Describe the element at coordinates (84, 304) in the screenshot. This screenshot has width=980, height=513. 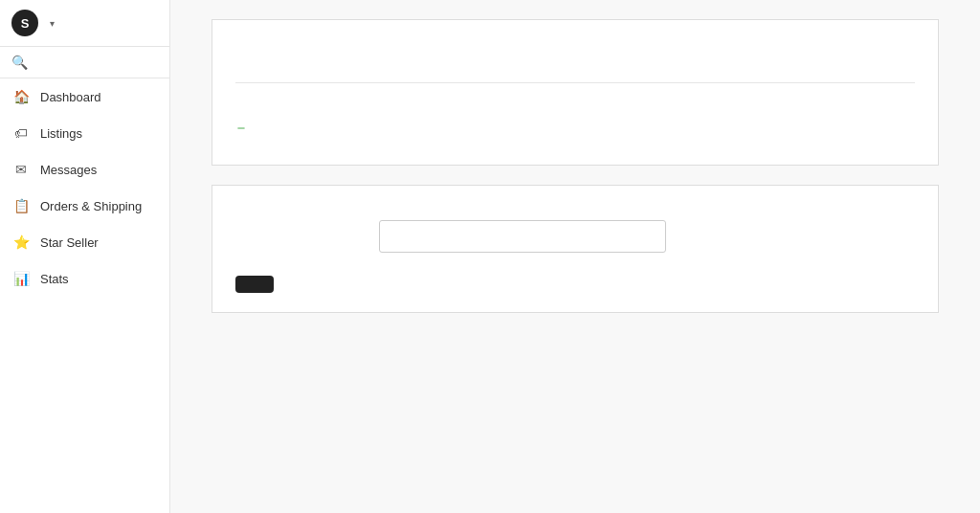
I see `sales-channels-heading` at that location.